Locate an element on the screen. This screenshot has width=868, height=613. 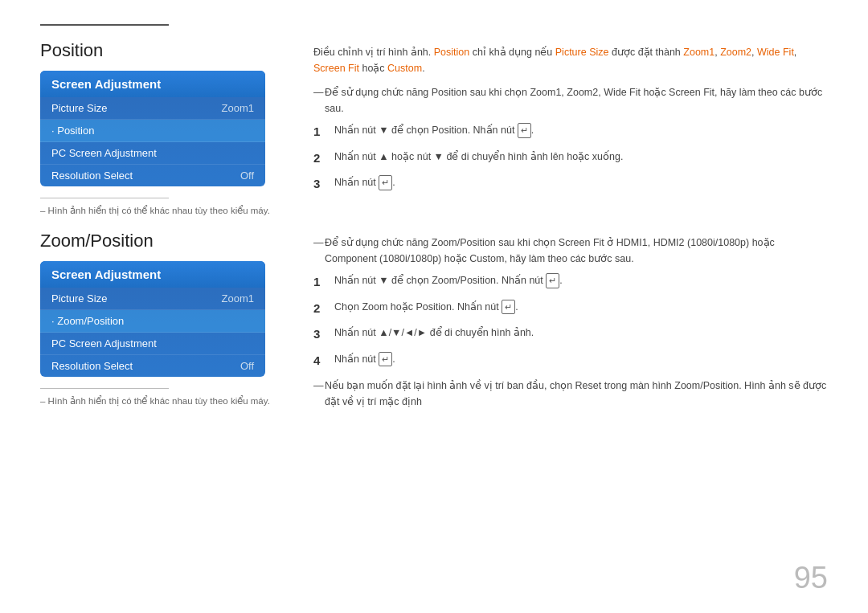
section2-step-3-num: 3 is located at coordinates (320, 334).